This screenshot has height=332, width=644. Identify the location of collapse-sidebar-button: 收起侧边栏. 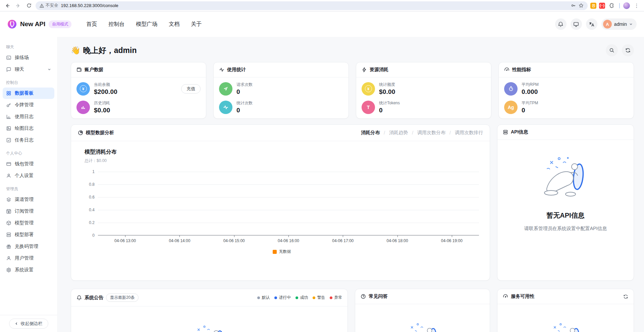
(29, 324).